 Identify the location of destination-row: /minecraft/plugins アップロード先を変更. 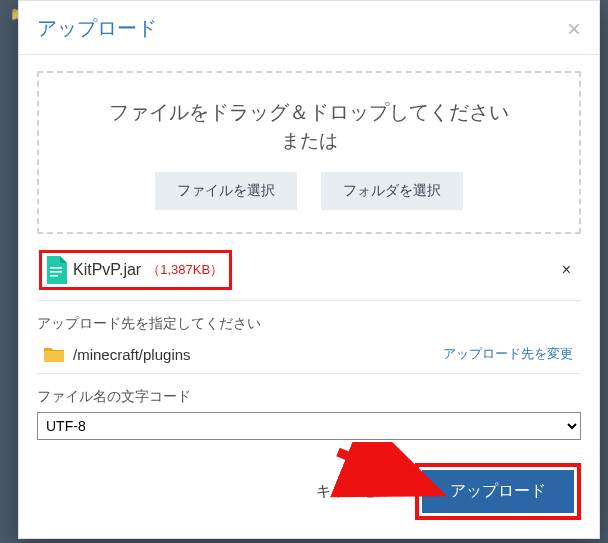
(309, 356).